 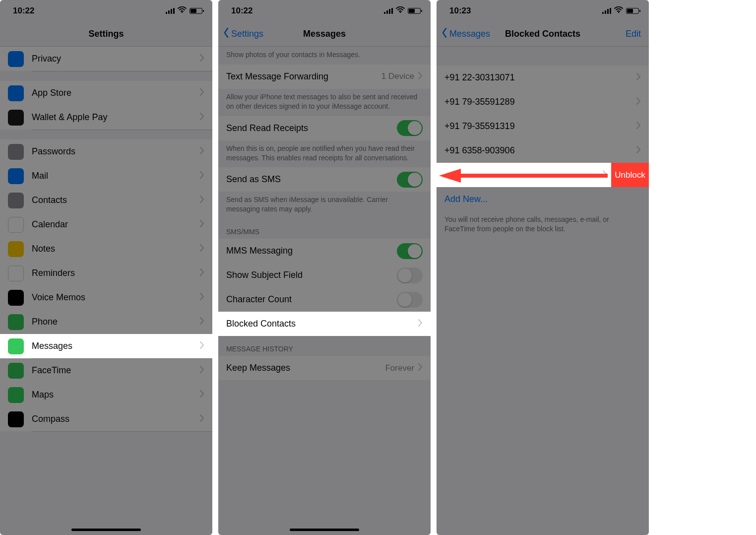 I want to click on send-as-sms-cell: Send as SMS, so click(x=324, y=180).